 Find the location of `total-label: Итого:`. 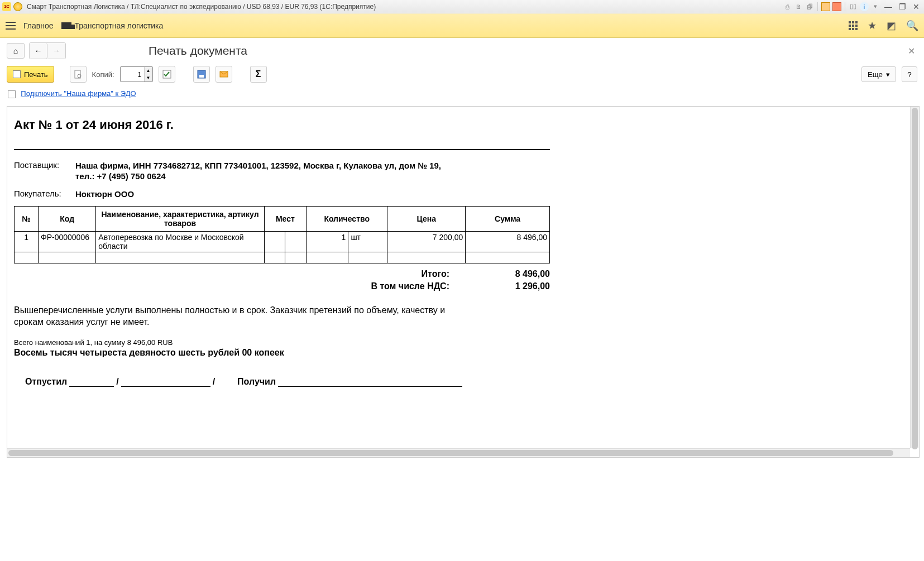

total-label: Итого: is located at coordinates (435, 274).